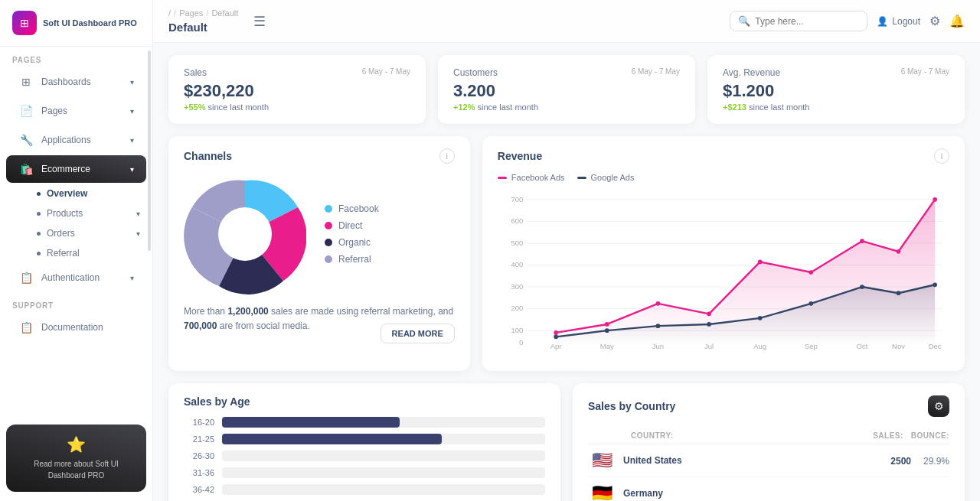 The width and height of the screenshot is (980, 501). What do you see at coordinates (384, 490) in the screenshot?
I see `age-36-42-bg` at bounding box center [384, 490].